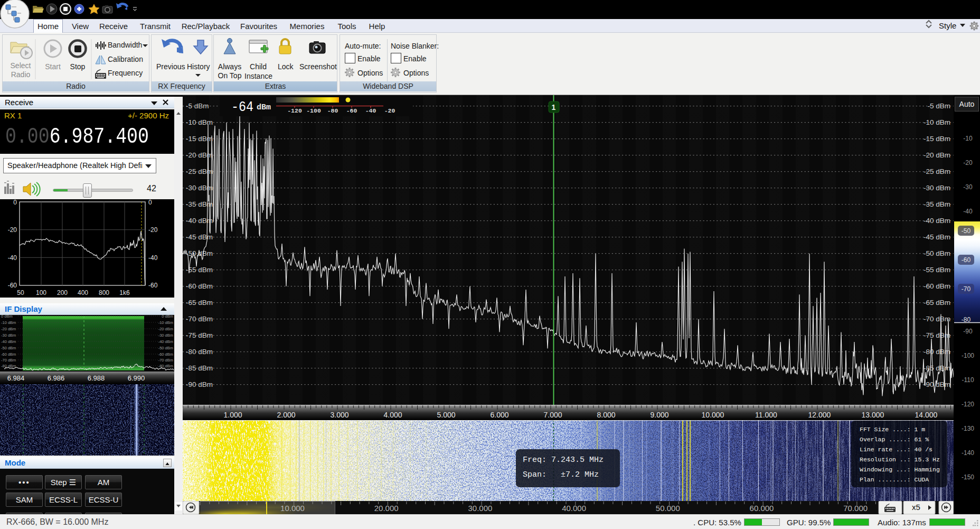 Image resolution: width=980 pixels, height=529 pixels. I want to click on svg-text: -85 dBm, so click(200, 368).